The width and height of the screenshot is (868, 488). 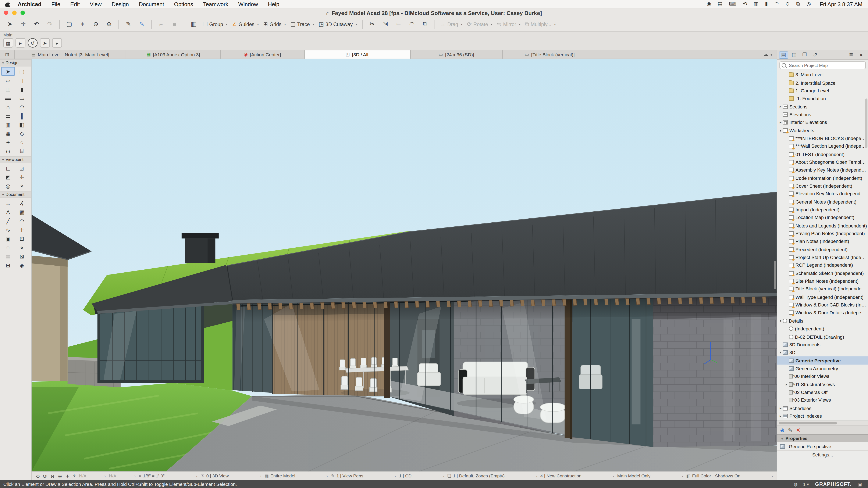 What do you see at coordinates (358, 55) in the screenshot?
I see `tab-4: ◳[3D / All]` at bounding box center [358, 55].